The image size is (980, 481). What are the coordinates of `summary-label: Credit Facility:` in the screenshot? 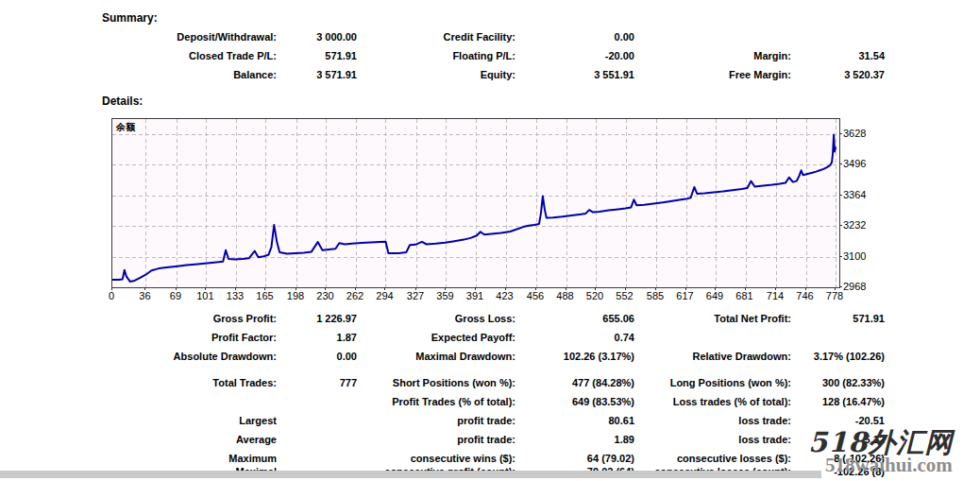 It's located at (437, 37).